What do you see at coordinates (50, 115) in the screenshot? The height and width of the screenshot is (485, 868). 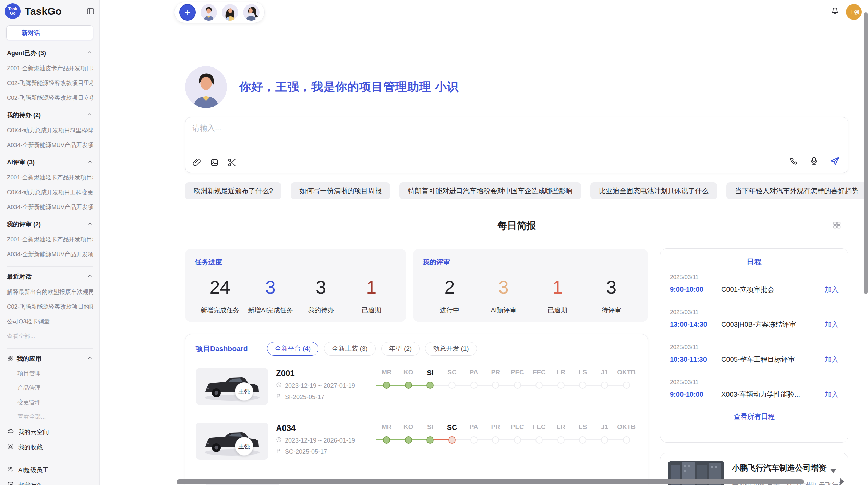 I see `sidebar-section-header: 我的待办 (2)` at bounding box center [50, 115].